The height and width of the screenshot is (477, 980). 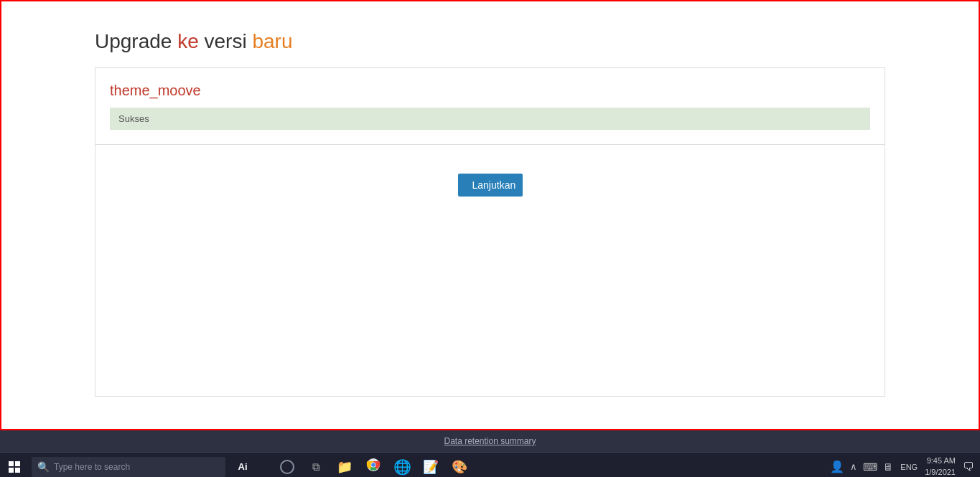 I want to click on user-icon: 👤, so click(x=837, y=466).